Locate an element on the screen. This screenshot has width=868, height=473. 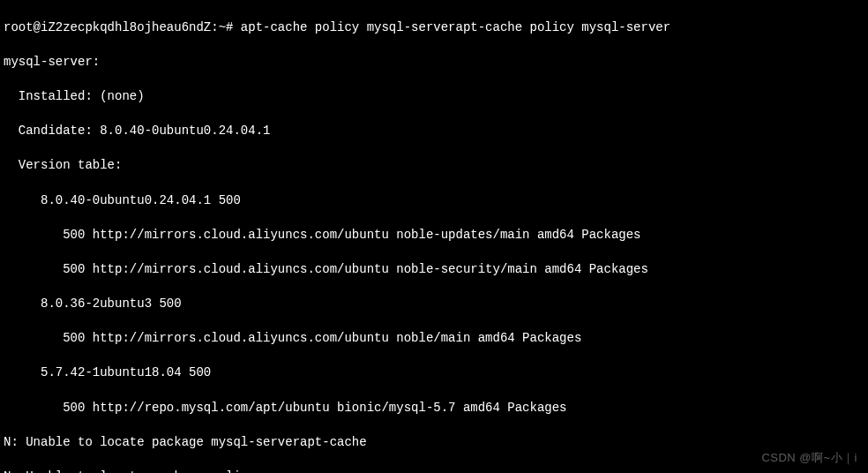
prompt-line: root@iZ2zecpkqdhl8ojheau6ndZ:~# apt-cach… is located at coordinates (434, 28).